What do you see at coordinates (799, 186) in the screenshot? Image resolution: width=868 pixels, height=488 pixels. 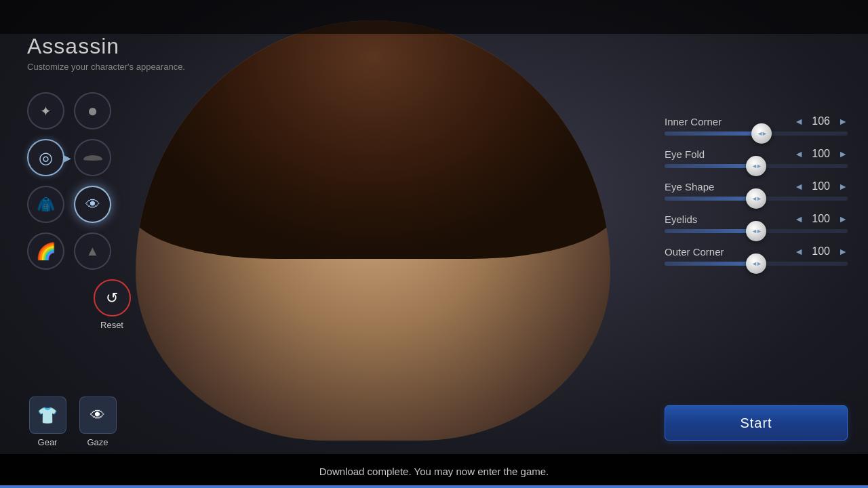 I see `slider-left-arrow-2: ◄` at bounding box center [799, 186].